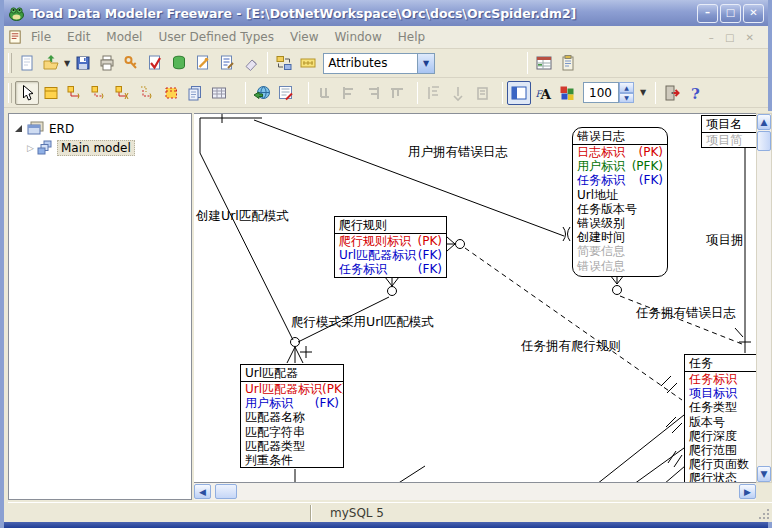 The height and width of the screenshot is (528, 772). What do you see at coordinates (179, 63) in the screenshot?
I see `generate-sql-icon` at bounding box center [179, 63].